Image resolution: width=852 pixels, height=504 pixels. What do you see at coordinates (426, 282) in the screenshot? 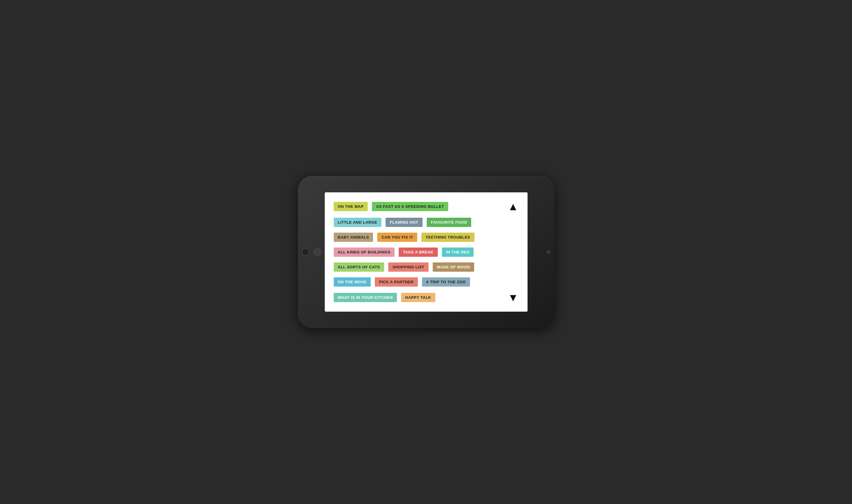
I see `tag-row-6: ON THE MOVE PICK A PARTNER A TRIP TO THE…` at bounding box center [426, 282].